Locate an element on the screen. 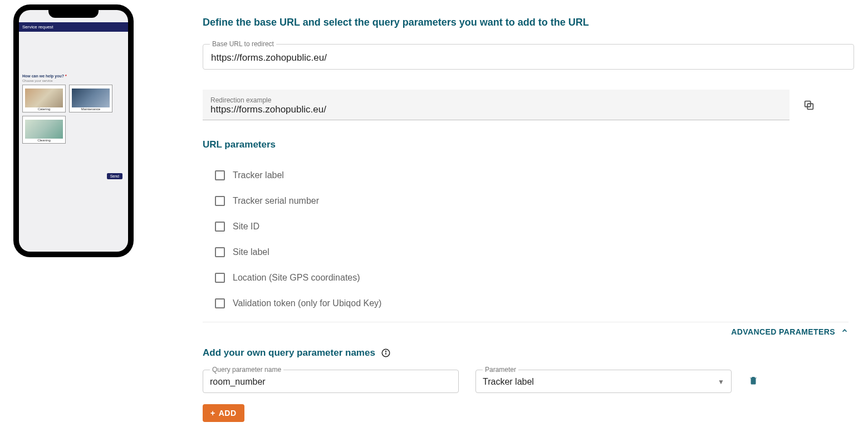 This screenshot has width=868, height=432. chk-site-id: Site ID is located at coordinates (534, 227).